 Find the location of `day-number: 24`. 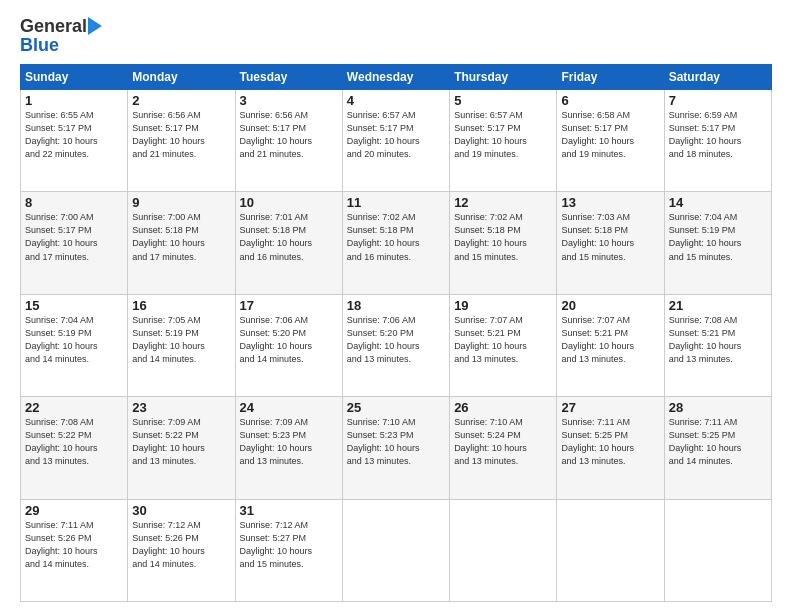

day-number: 24 is located at coordinates (289, 408).